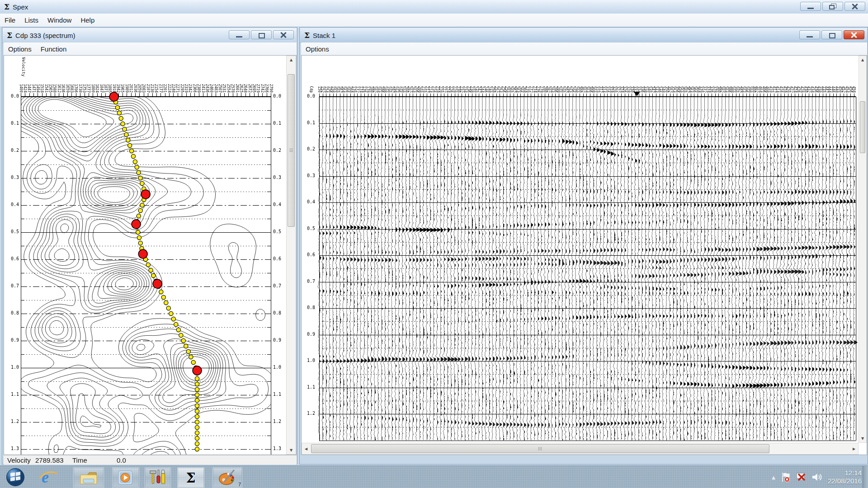  What do you see at coordinates (13, 448) in the screenshot?
I see `time-tick-label-left: 1.3` at bounding box center [13, 448].